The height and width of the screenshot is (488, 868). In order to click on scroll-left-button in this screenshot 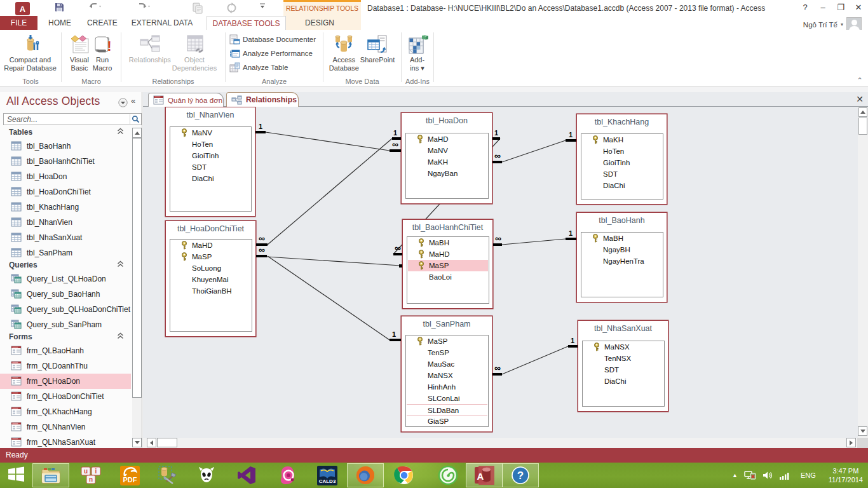, I will do `click(151, 442)`.